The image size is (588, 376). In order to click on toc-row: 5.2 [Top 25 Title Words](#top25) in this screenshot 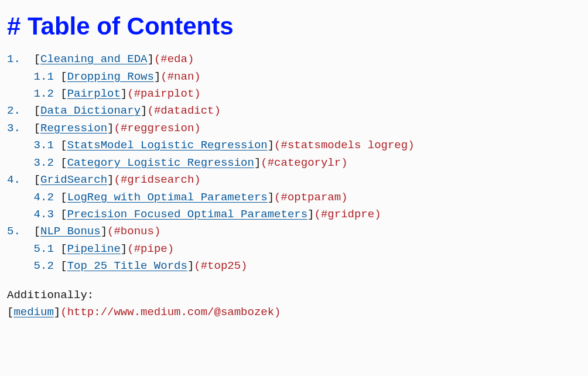, I will do `click(294, 266)`.